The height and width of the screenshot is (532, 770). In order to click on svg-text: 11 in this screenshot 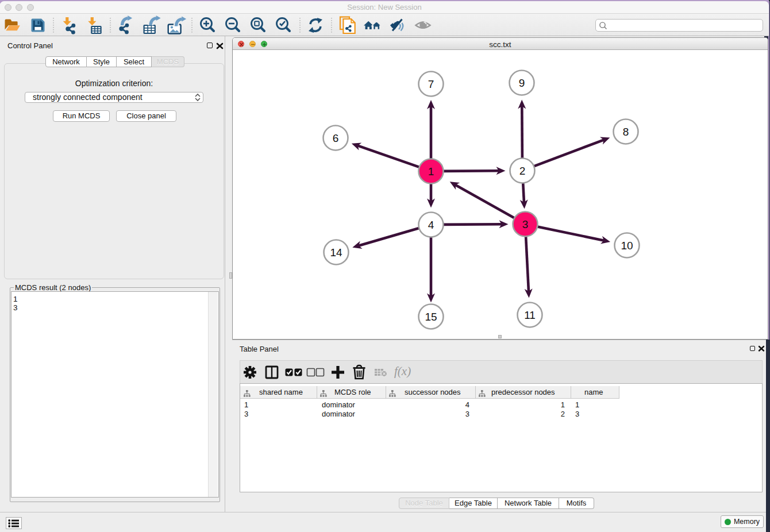, I will do `click(530, 315)`.